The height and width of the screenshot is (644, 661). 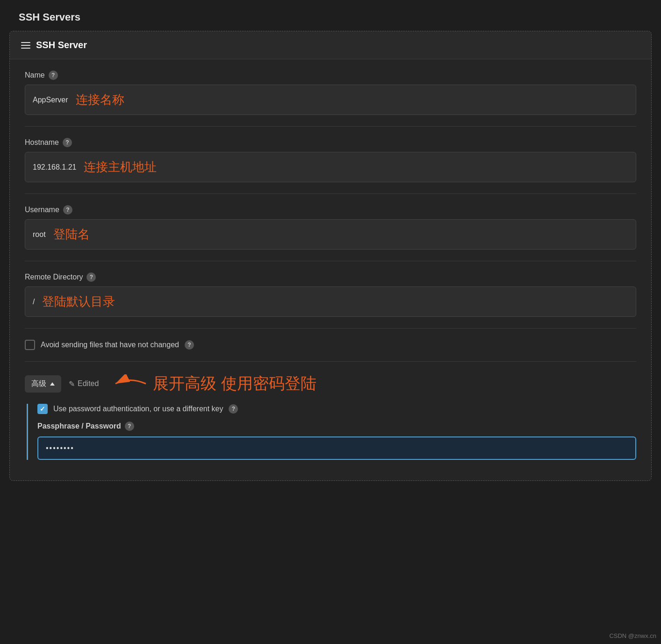 I want to click on advanced-annotation-text: 展开高级 使用密码登陆, so click(x=235, y=384).